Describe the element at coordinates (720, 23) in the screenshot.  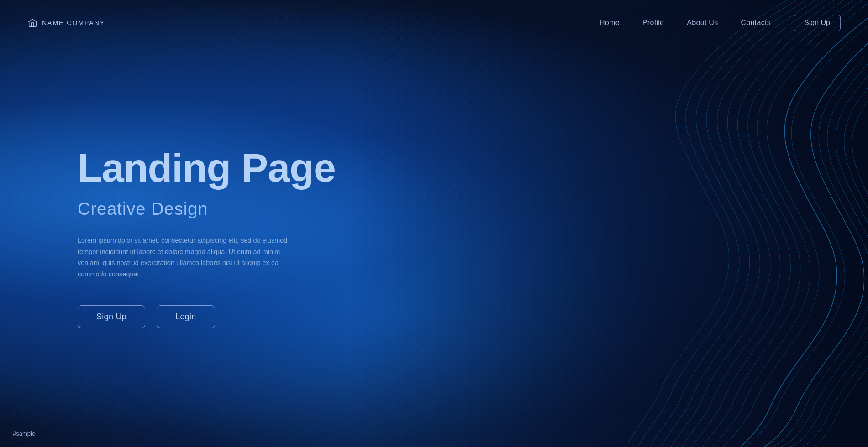
I see `nav-links: Home Profile About Us Contacts Sign Up` at that location.